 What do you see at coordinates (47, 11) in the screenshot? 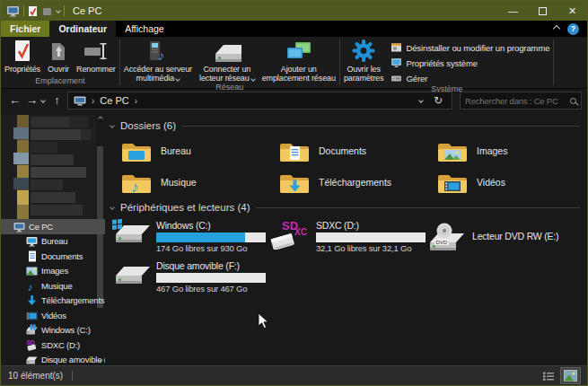
I see `new-folder-icon` at bounding box center [47, 11].